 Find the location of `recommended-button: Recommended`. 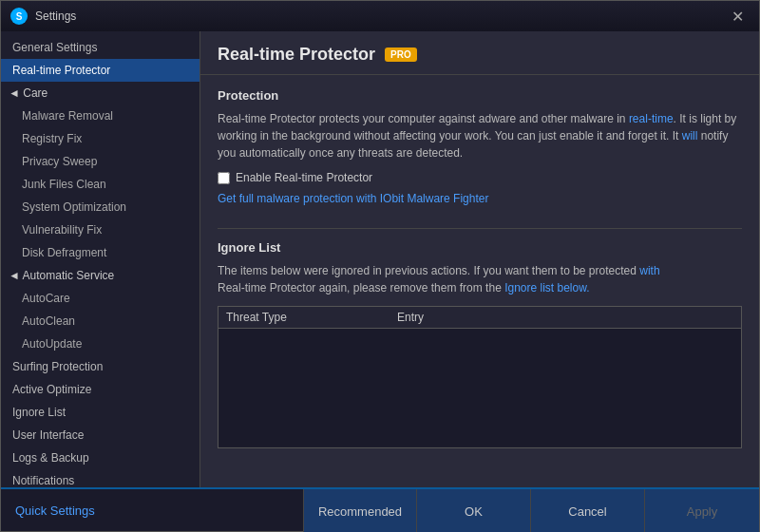

recommended-button: Recommended is located at coordinates (360, 511).